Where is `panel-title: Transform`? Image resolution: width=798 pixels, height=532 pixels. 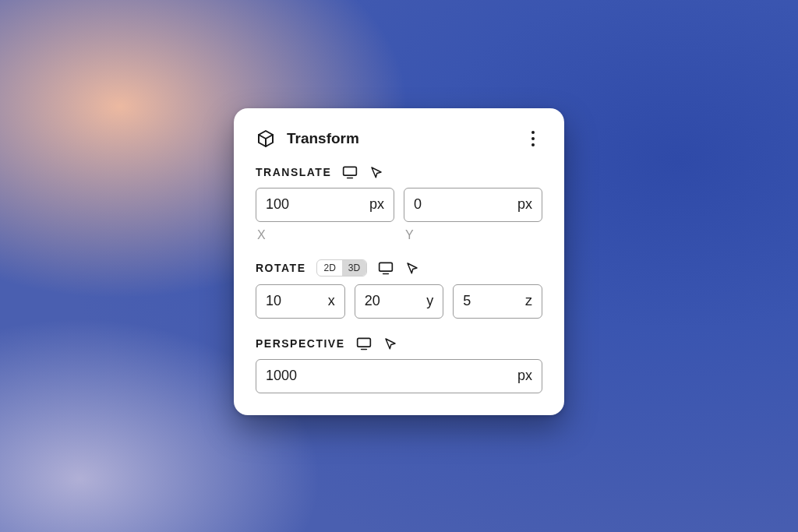 panel-title: Transform is located at coordinates (323, 139).